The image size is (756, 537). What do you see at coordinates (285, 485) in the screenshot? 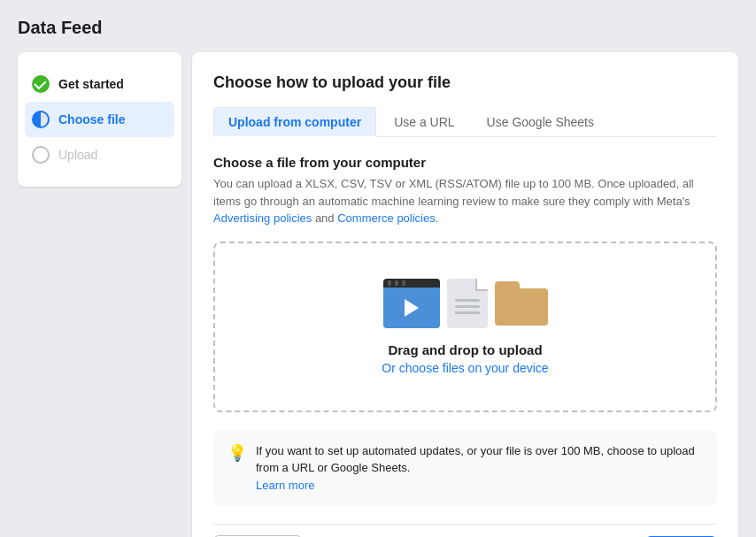
I see `learn-more-link: Learn more` at bounding box center [285, 485].